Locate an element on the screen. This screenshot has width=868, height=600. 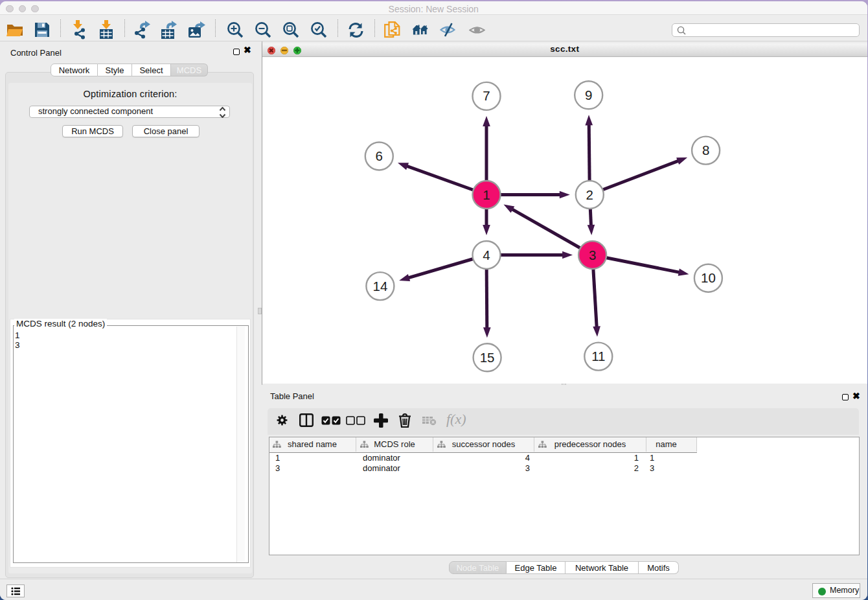
svg-text: 14 is located at coordinates (380, 285).